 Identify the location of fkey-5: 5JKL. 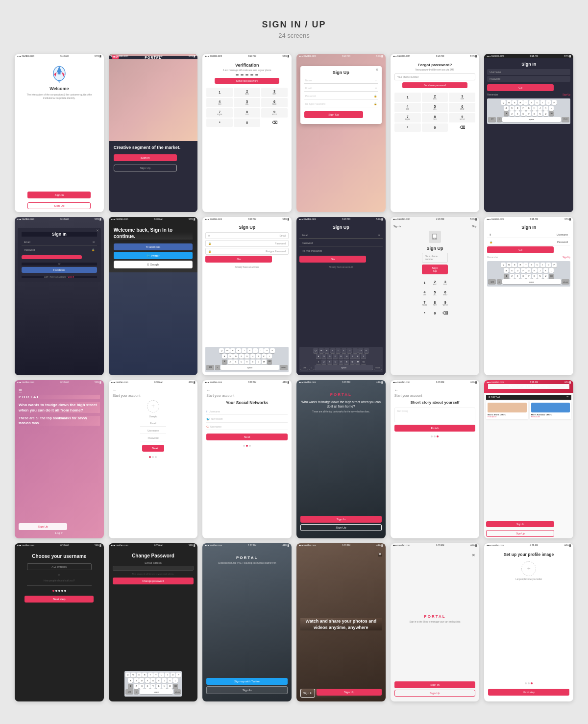
(435, 108).